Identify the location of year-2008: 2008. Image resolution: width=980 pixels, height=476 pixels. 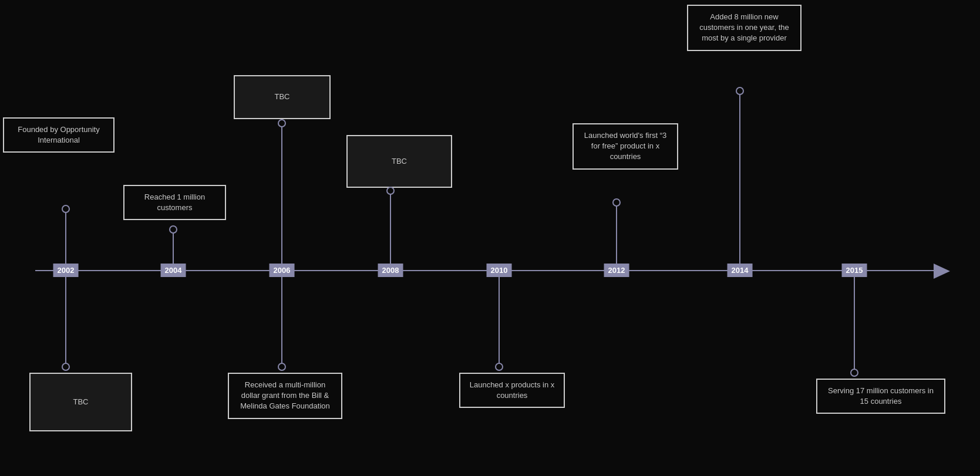
(391, 270).